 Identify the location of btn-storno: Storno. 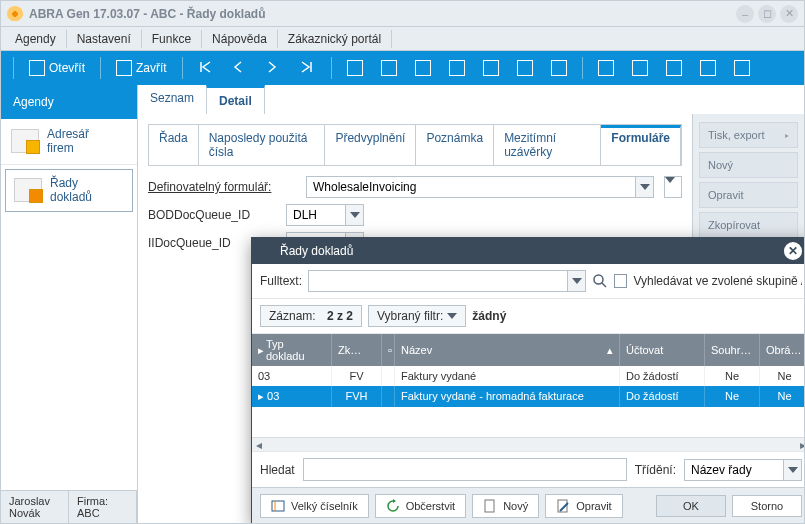
(767, 506).